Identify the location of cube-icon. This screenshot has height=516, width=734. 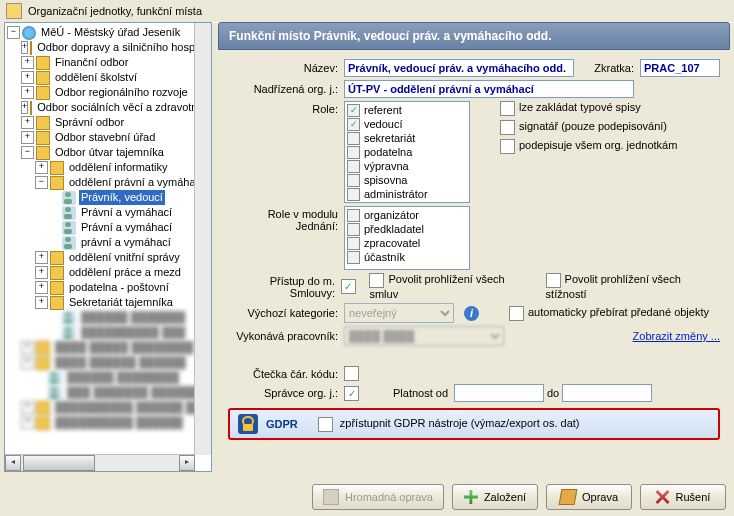
(31, 48).